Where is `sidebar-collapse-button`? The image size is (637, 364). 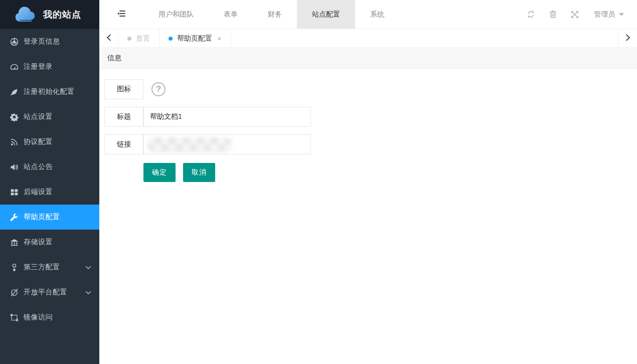
sidebar-collapse-button is located at coordinates (121, 14).